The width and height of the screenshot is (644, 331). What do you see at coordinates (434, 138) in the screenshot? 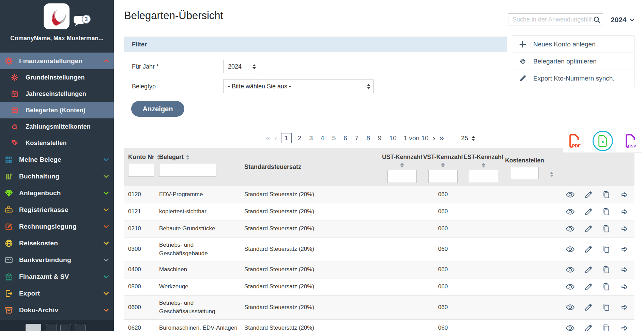
I see `pagination-next-button: ›` at bounding box center [434, 138].